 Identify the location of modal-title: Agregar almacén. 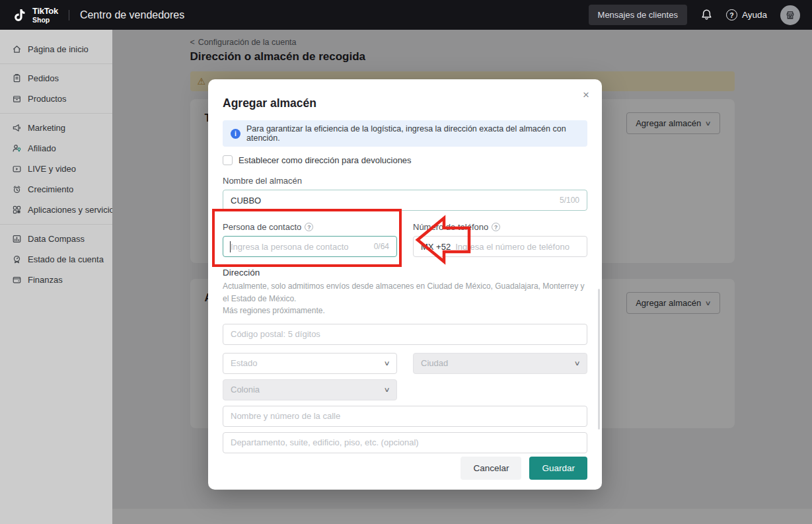
(405, 95).